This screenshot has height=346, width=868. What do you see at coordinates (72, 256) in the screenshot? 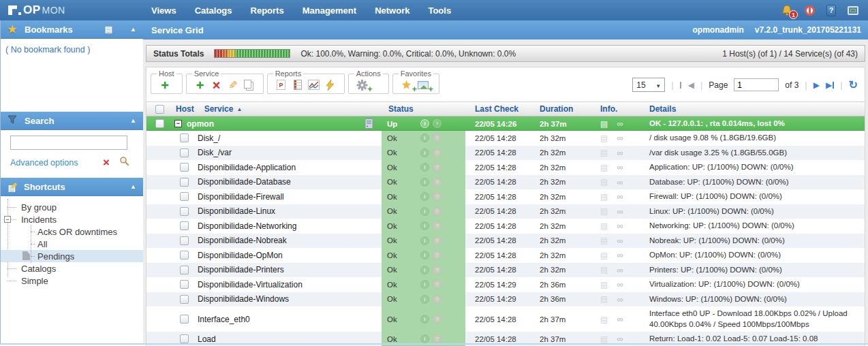
I see `shortcut-item-pendings: Pendings` at bounding box center [72, 256].